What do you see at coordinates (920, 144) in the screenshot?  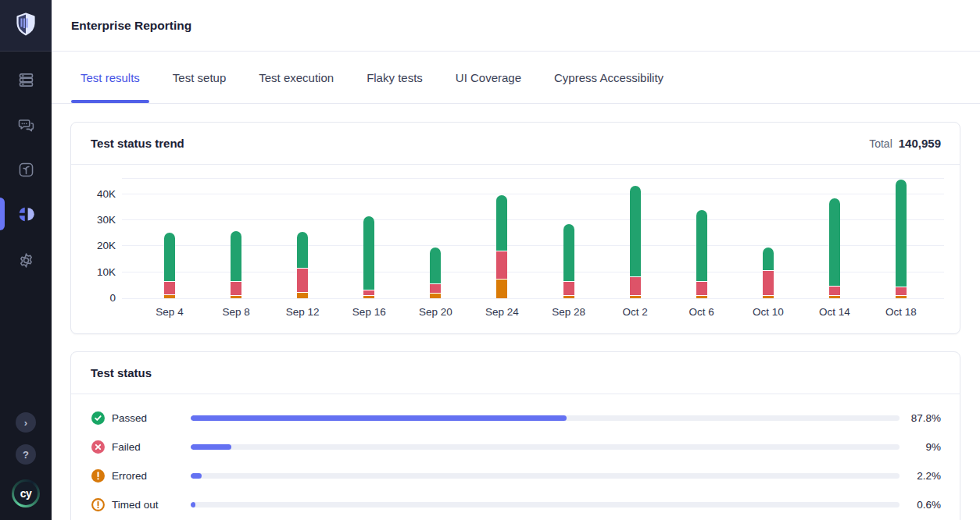 I see `total-value: 140,959` at bounding box center [920, 144].